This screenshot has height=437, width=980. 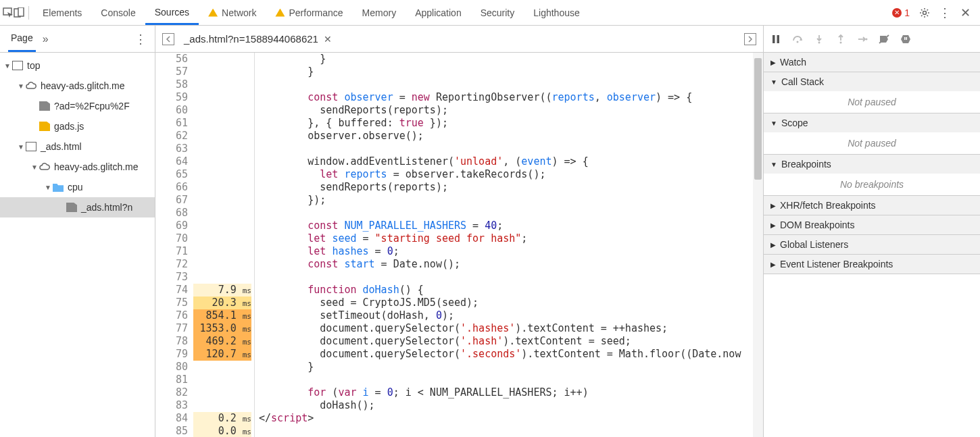 What do you see at coordinates (96, 167) in the screenshot?
I see `tree-item-label: heavy-ads.glitch.me` at bounding box center [96, 167].